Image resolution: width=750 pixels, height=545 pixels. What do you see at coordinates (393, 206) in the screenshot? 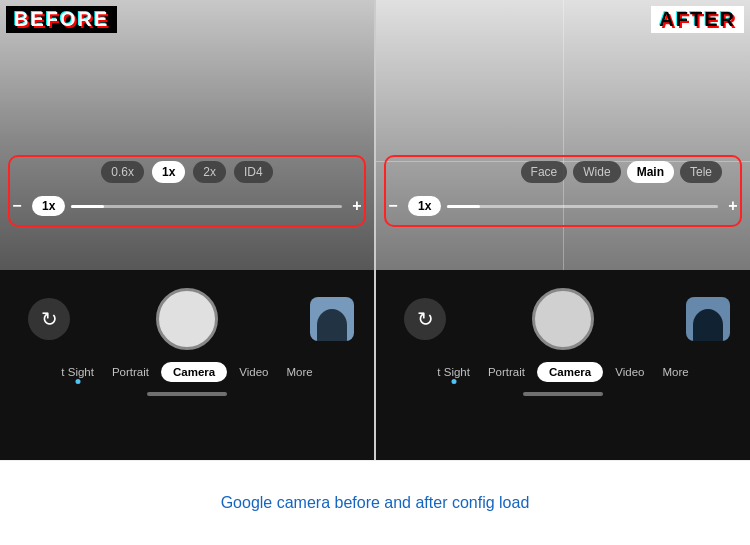
I see `after-slider-minus: −` at bounding box center [393, 206].